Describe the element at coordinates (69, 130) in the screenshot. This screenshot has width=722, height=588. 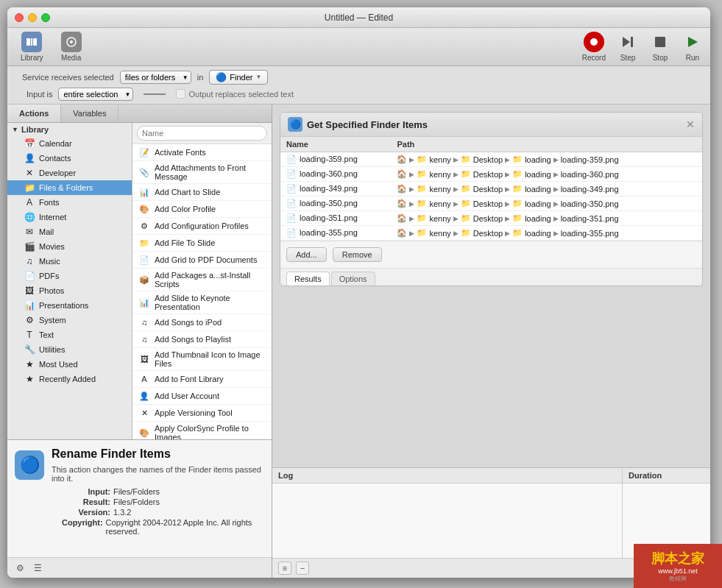
I see `library-section-header: ▼ Library` at that location.